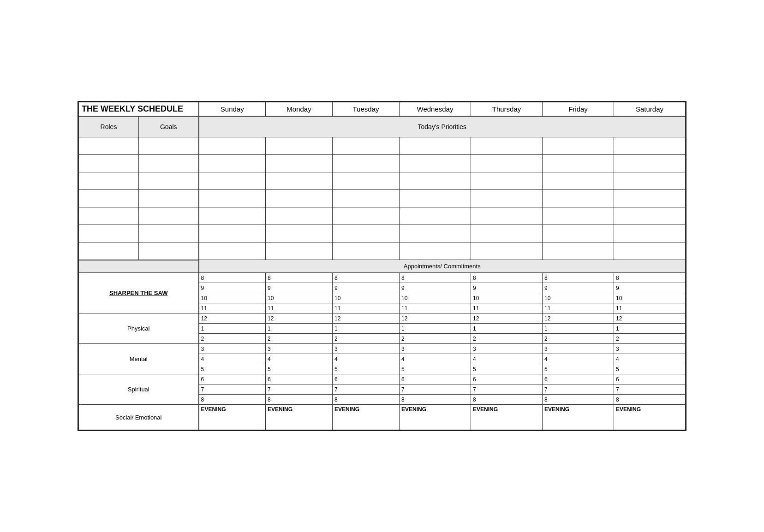  I want to click on time-10-fri: 10, so click(579, 298).